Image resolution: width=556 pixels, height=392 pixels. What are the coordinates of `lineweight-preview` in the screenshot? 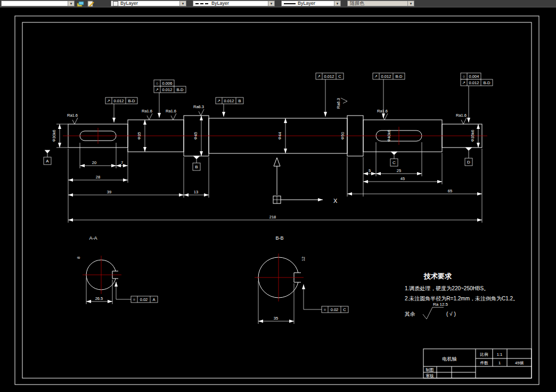 It's located at (290, 4).